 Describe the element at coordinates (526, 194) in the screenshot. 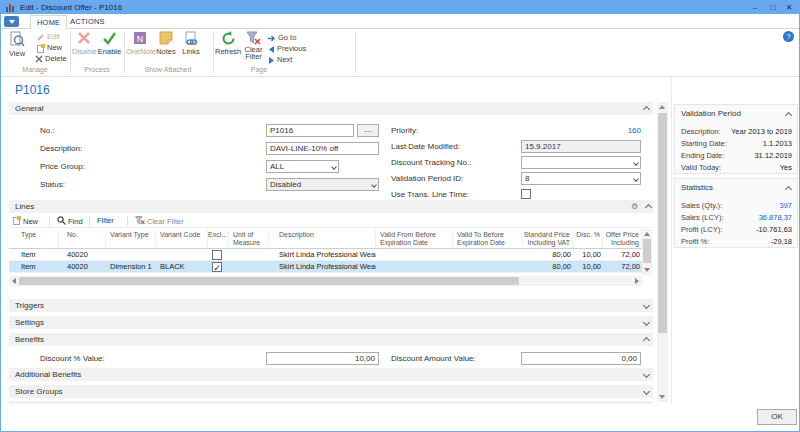

I see `trans-line-time-checkbox` at that location.